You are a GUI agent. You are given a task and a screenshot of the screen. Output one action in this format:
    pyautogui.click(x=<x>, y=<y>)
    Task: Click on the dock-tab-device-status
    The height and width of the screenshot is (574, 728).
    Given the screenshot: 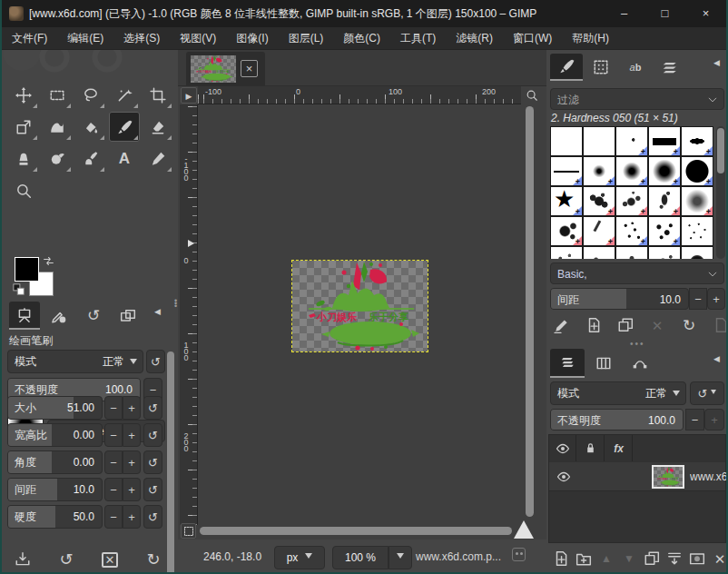 What is the action you would take?
    pyautogui.click(x=59, y=316)
    